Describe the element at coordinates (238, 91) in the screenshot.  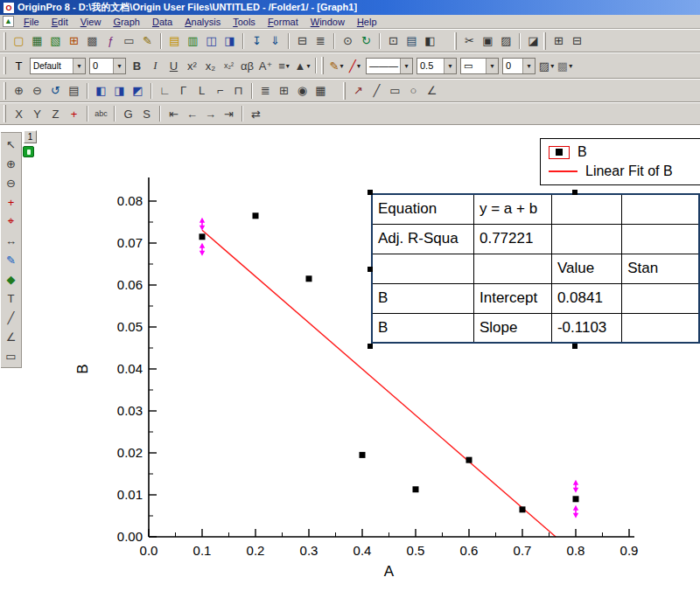
I see `axis-box-icon: ⊓` at that location.